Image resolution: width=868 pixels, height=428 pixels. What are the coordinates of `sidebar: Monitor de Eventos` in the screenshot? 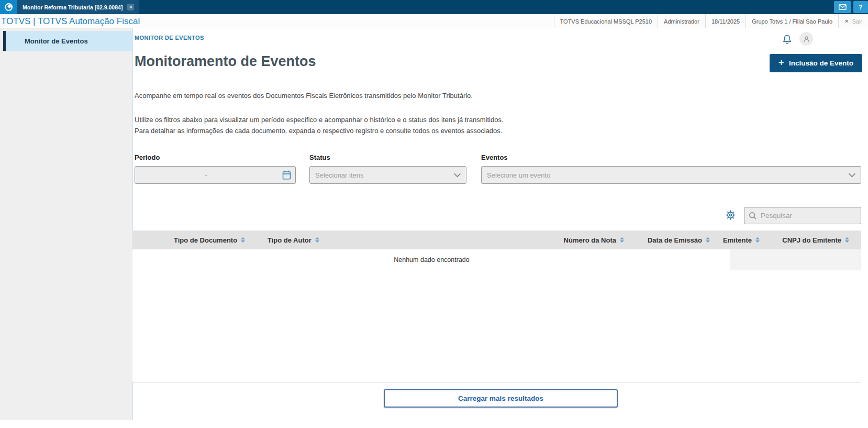 It's located at (66, 224).